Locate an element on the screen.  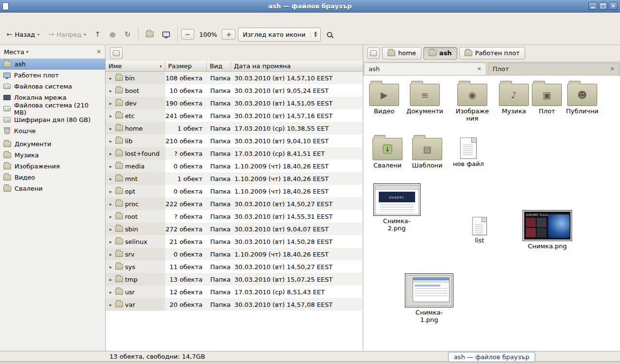
sidebar-item: Шифриран дял (80 GB) is located at coordinates (52, 120).